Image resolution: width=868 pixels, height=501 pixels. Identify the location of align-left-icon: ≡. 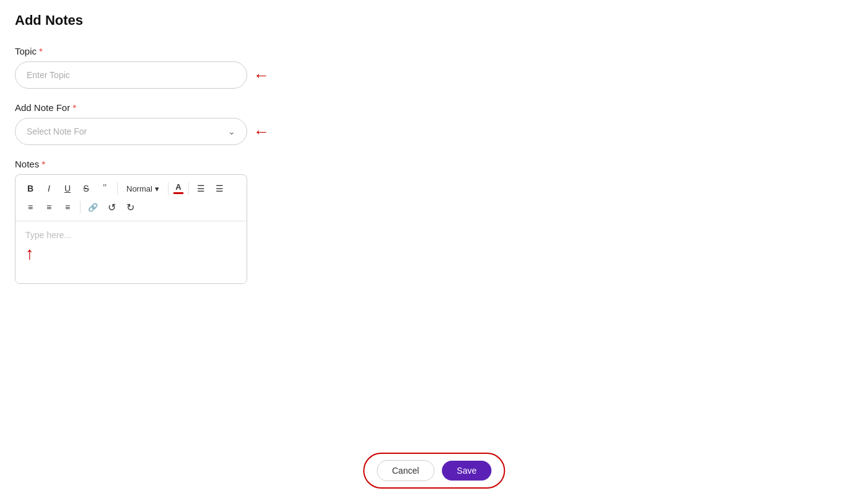
(30, 207).